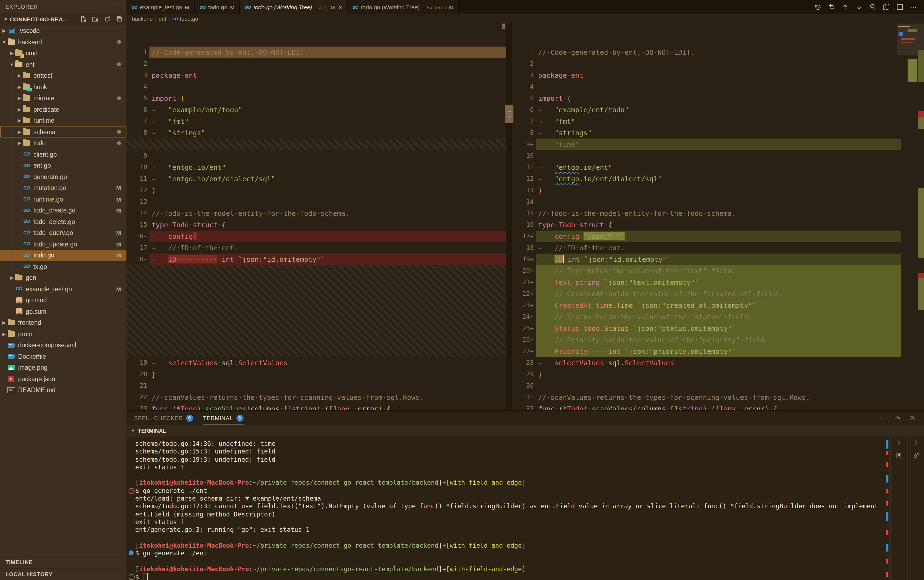 The width and height of the screenshot is (924, 580). Describe the element at coordinates (63, 188) in the screenshot. I see `tree-item-mutation-go: GOmutation.goM` at that location.